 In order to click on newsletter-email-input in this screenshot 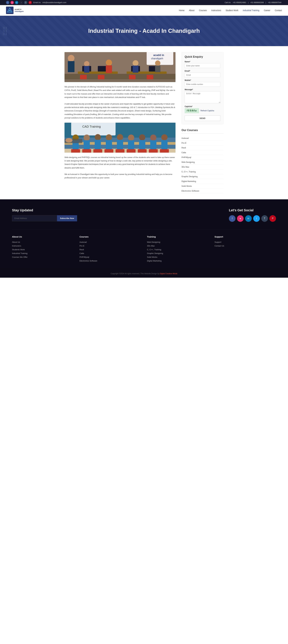, I will do `click(35, 218)`.